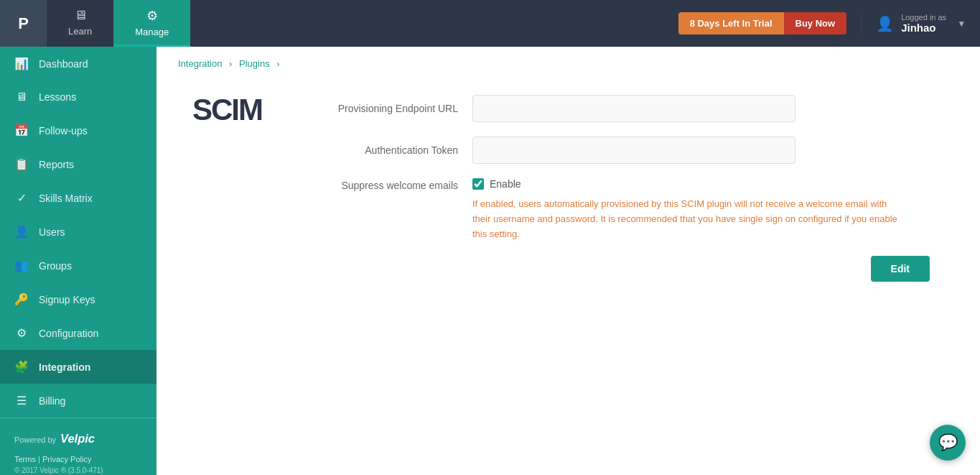 This screenshot has width=980, height=475. What do you see at coordinates (80, 32) in the screenshot?
I see `learn-label: Learn` at bounding box center [80, 32].